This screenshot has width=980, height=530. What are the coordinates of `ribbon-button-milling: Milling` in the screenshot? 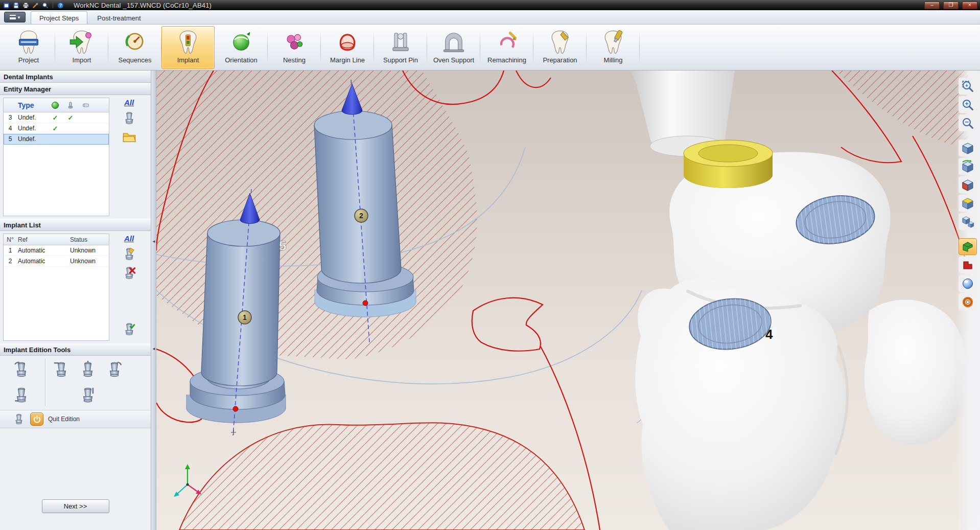 It's located at (613, 48).